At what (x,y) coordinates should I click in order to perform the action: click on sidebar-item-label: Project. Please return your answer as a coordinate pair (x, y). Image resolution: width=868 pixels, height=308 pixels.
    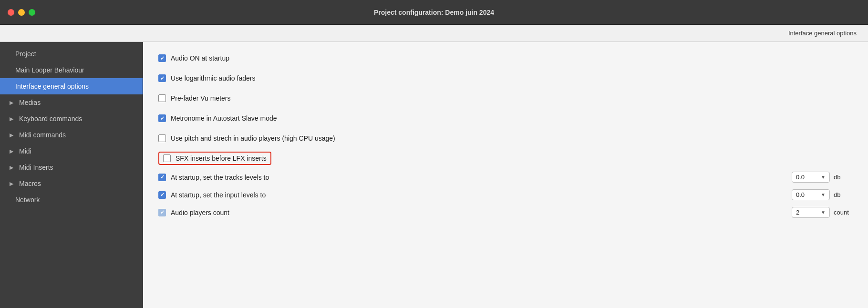
    Looking at the image, I should click on (26, 54).